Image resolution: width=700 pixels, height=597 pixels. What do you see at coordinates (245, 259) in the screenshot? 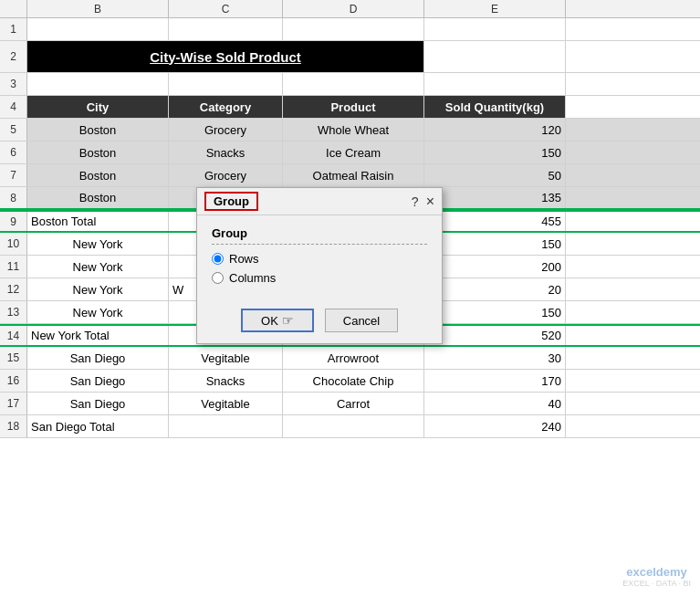
I see `label-rows: Rows` at bounding box center [245, 259].